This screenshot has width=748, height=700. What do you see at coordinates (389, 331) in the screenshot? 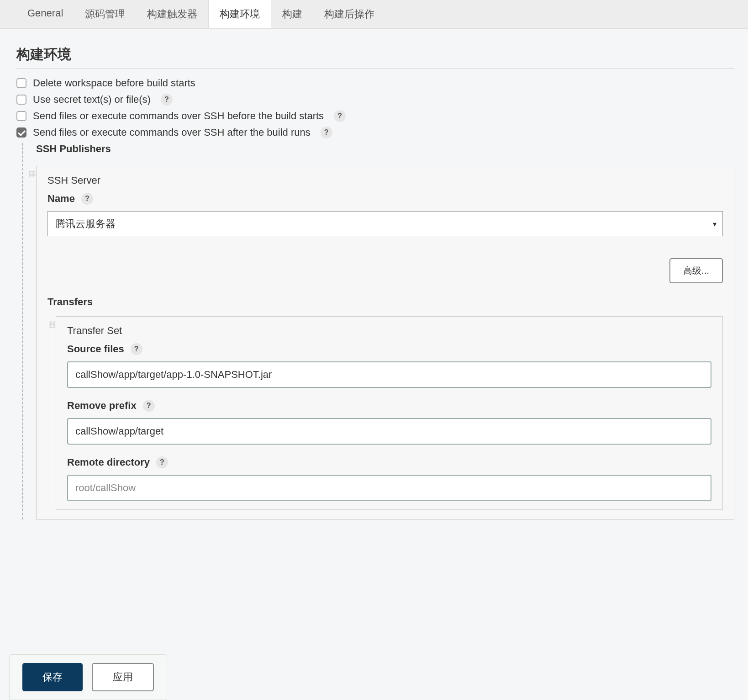
I see `transfer-set-title: Transfer Set` at bounding box center [389, 331].